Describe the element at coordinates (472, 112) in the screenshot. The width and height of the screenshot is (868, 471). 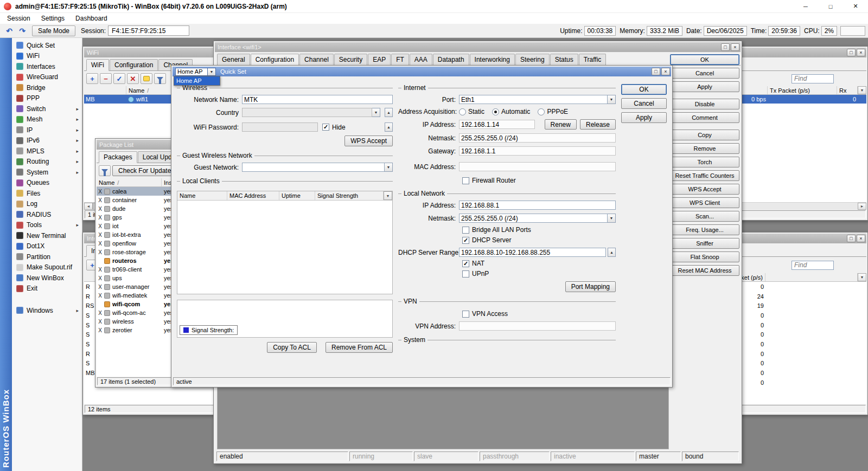
I see `address-acquisition-radio: Static` at that location.